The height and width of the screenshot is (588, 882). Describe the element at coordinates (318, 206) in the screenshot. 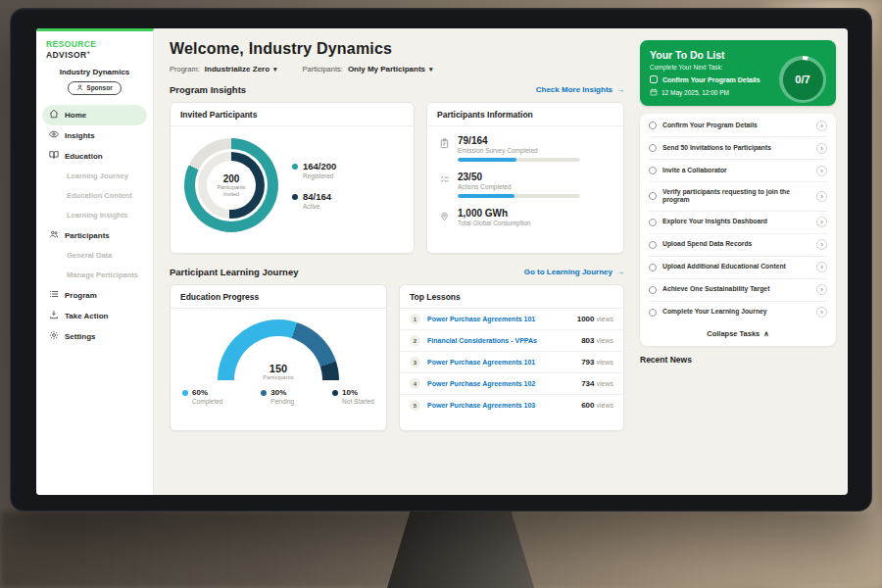

I see `legend-label: Active` at that location.